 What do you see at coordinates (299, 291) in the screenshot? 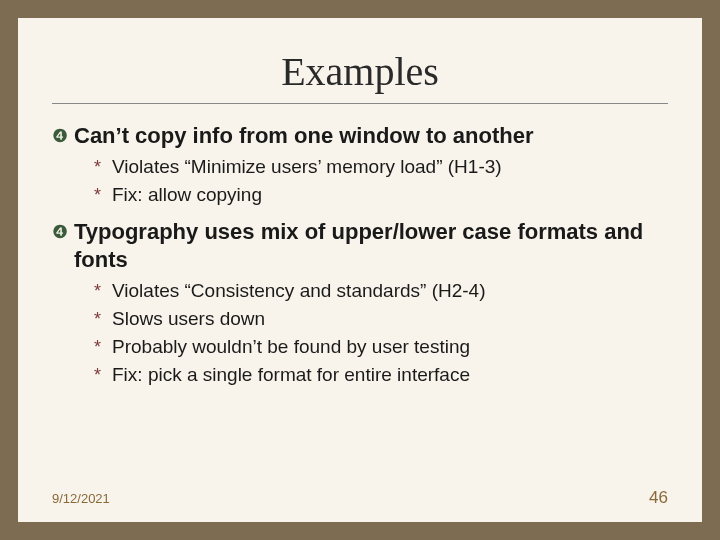
I see `bullet-lvl2-text: Violates “Consistency and standards” (H2…` at bounding box center [299, 291].